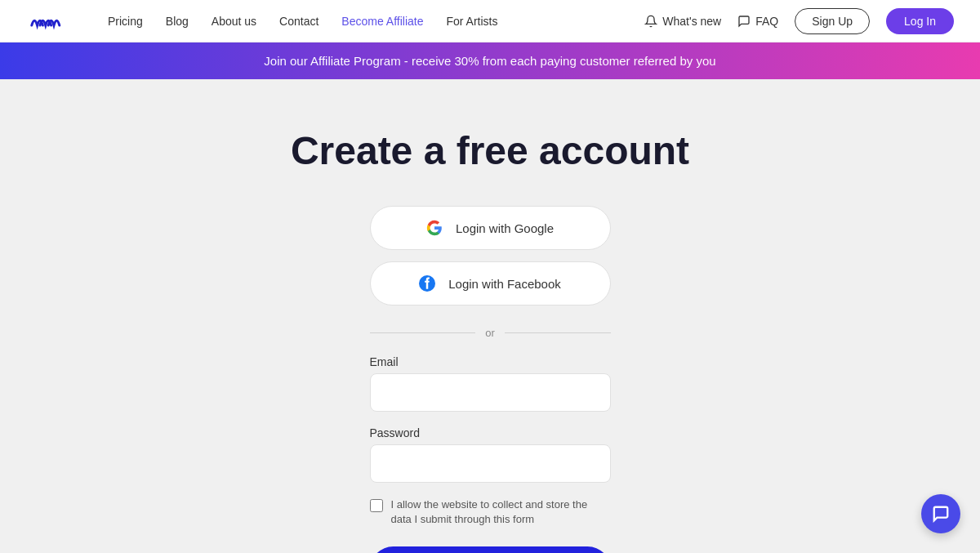  I want to click on signup-button: Sign Up, so click(832, 21).